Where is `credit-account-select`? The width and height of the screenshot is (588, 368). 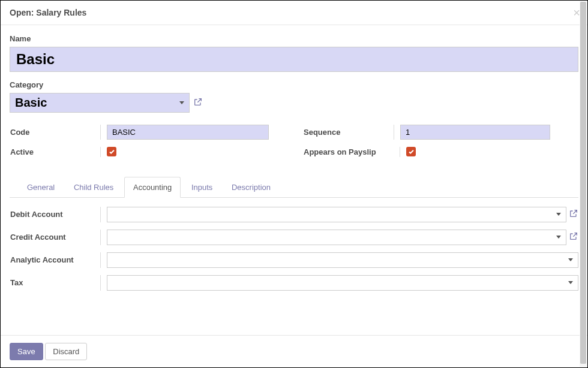
credit-account-select is located at coordinates (337, 237).